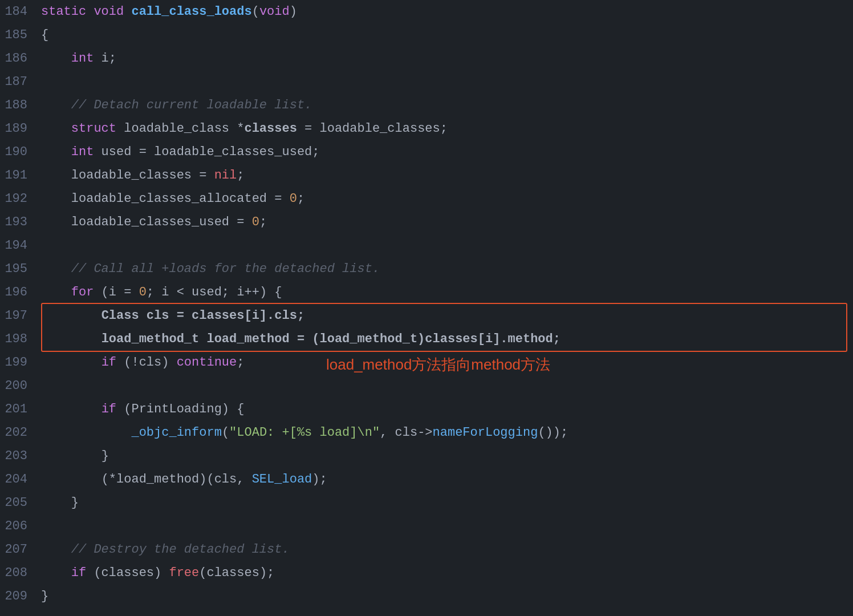  I want to click on line-content: if (PrintLoading) {, so click(447, 410).